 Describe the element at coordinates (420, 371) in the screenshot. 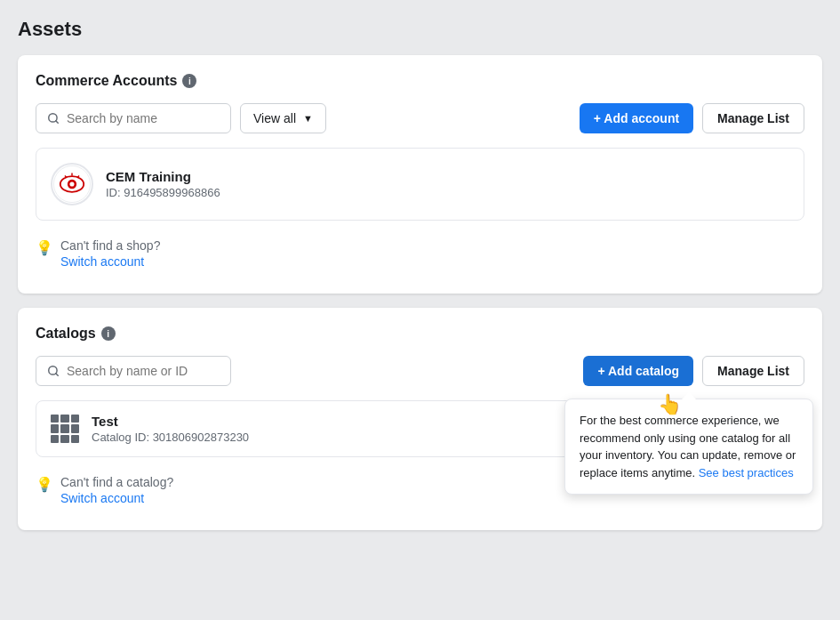

I see `catalogs-toolbar: + Add catalog Manage List 👆 For the best…` at that location.